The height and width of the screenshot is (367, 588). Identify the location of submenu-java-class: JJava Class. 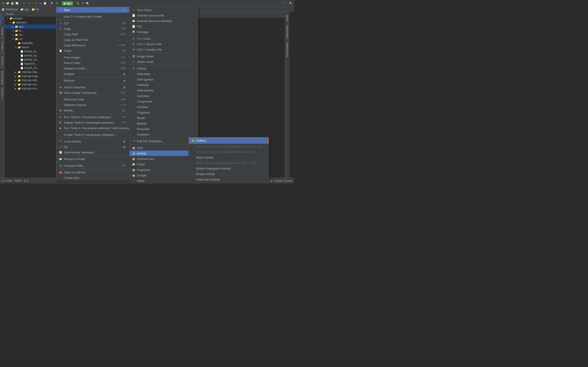
(164, 10).